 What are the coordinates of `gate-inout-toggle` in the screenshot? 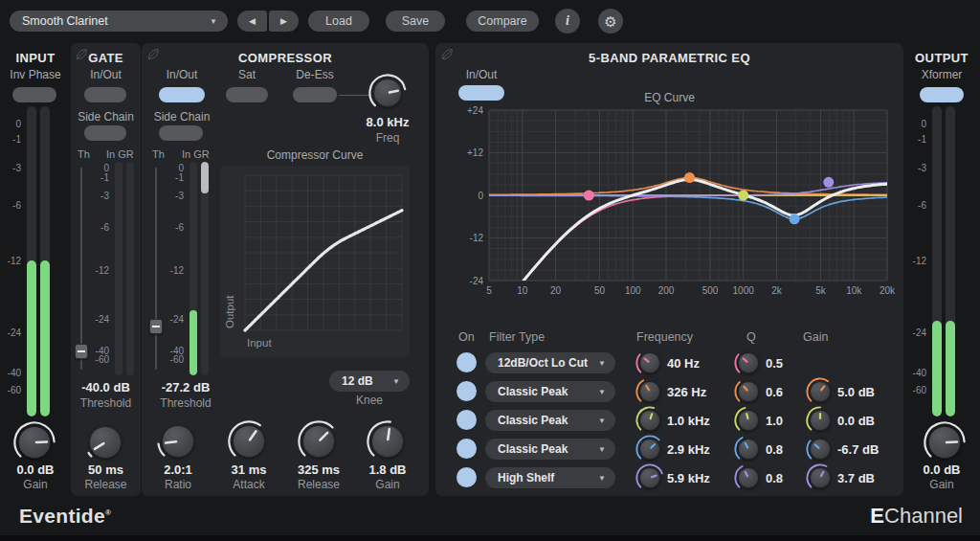 It's located at (105, 95).